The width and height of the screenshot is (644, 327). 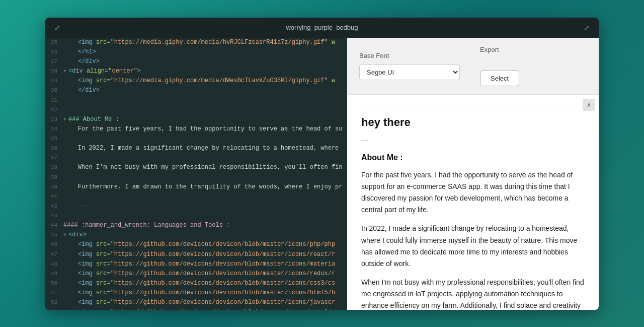 I want to click on code-line: 35, so click(x=196, y=139).